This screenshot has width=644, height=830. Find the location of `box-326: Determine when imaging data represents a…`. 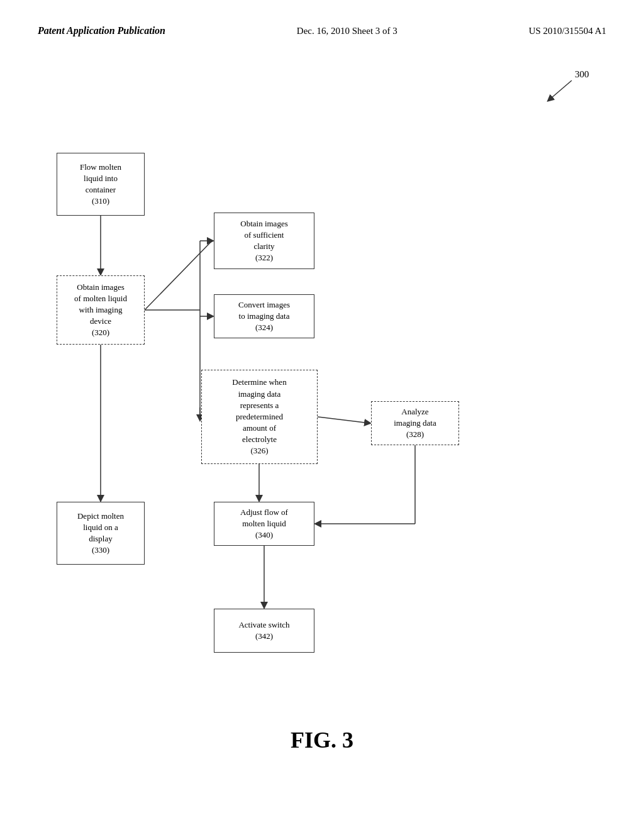

box-326: Determine when imaging data represents a… is located at coordinates (259, 417).